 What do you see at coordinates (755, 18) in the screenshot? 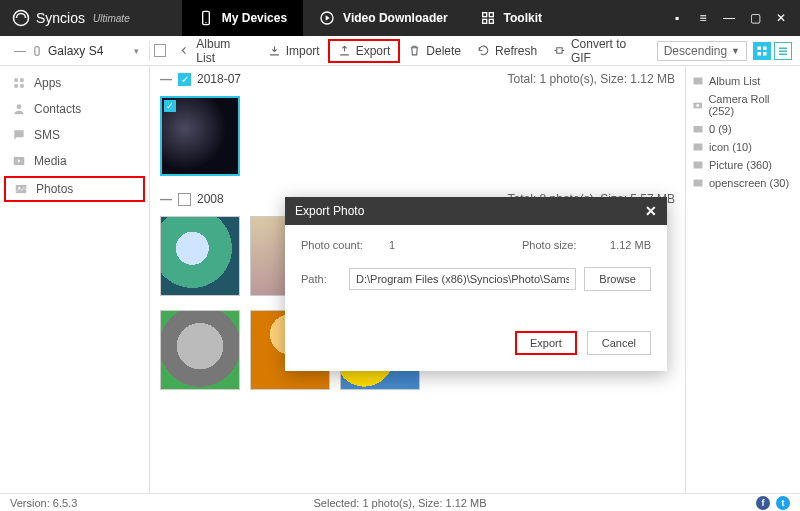
I see `maximize-icon: ▢` at bounding box center [755, 18].